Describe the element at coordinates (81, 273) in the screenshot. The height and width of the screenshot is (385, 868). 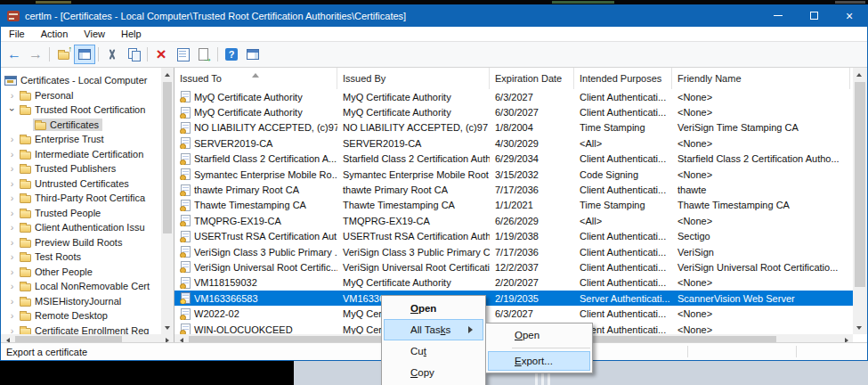
I see `tree-item-other-people: ›Other People` at that location.